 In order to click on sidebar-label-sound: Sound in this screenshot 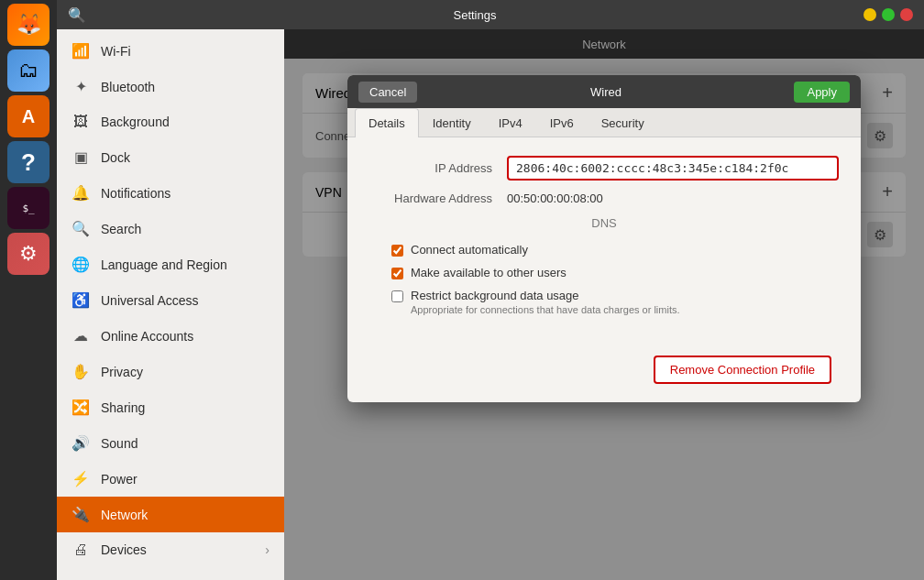, I will do `click(119, 443)`.